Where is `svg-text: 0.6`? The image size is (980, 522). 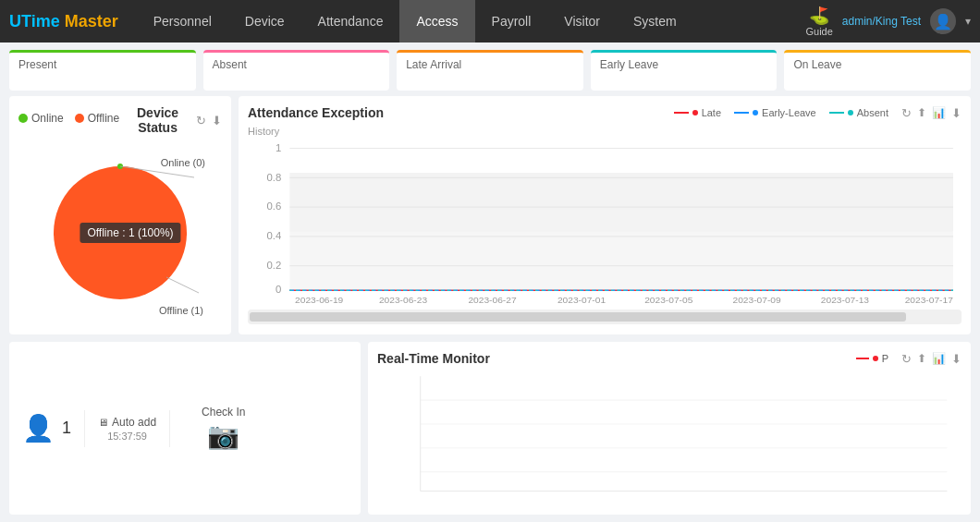 svg-text: 0.6 is located at coordinates (275, 207).